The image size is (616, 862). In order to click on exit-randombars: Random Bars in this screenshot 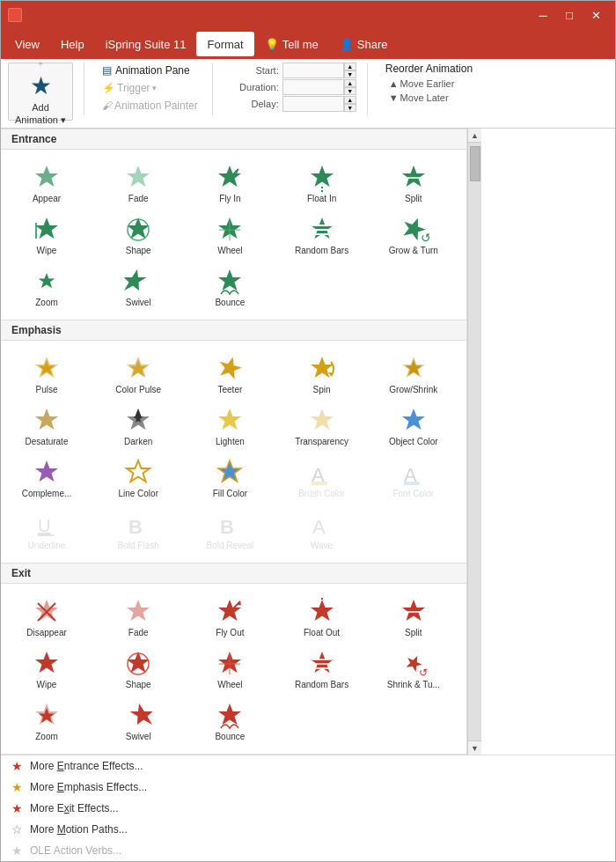, I will do `click(322, 669)`.